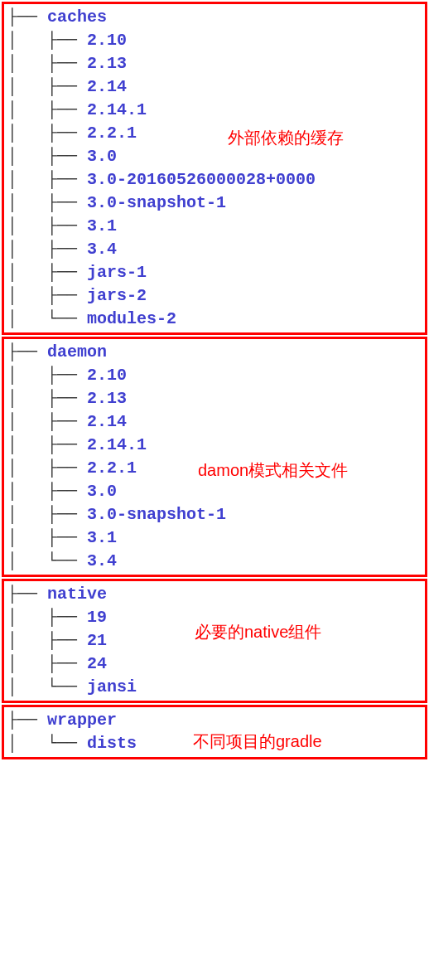  I want to click on dir-label: 3.0-20160526000028+0000, so click(201, 179).